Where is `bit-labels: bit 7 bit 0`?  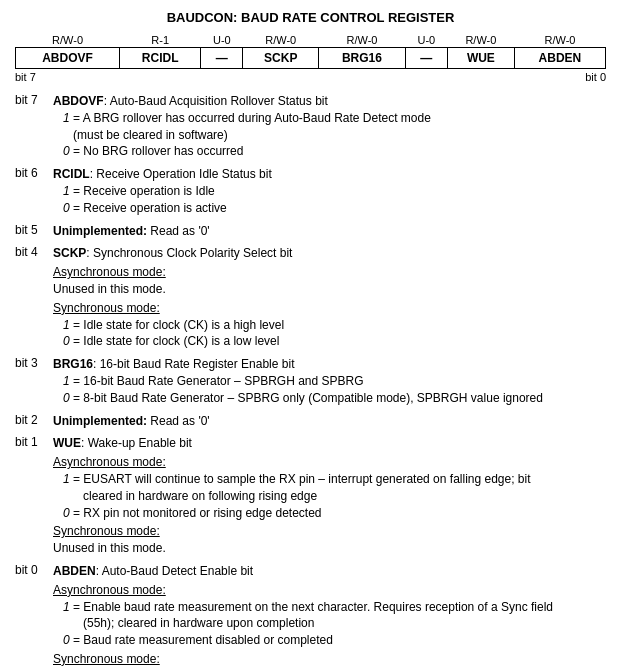
bit-labels: bit 7 bit 0 is located at coordinates (310, 77).